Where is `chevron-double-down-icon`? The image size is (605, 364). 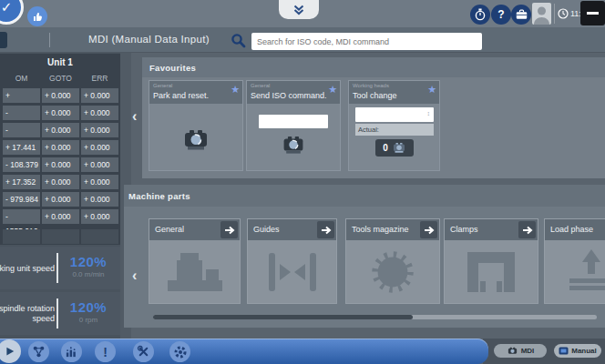
chevron-double-down-icon is located at coordinates (299, 10).